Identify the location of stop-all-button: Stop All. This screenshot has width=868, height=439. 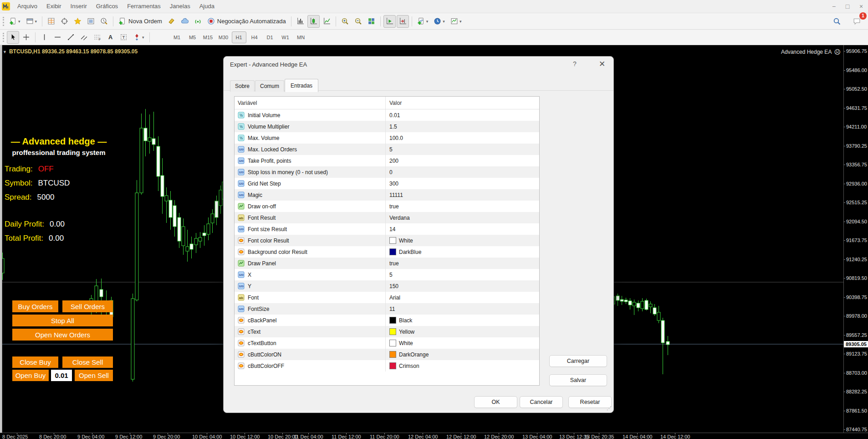
(63, 320).